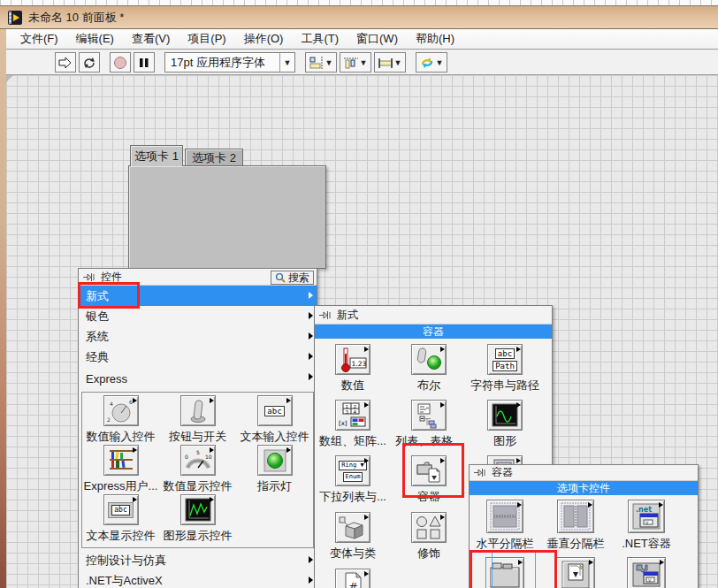 The height and width of the screenshot is (588, 718). I want to click on category-system: 系统, so click(198, 336).